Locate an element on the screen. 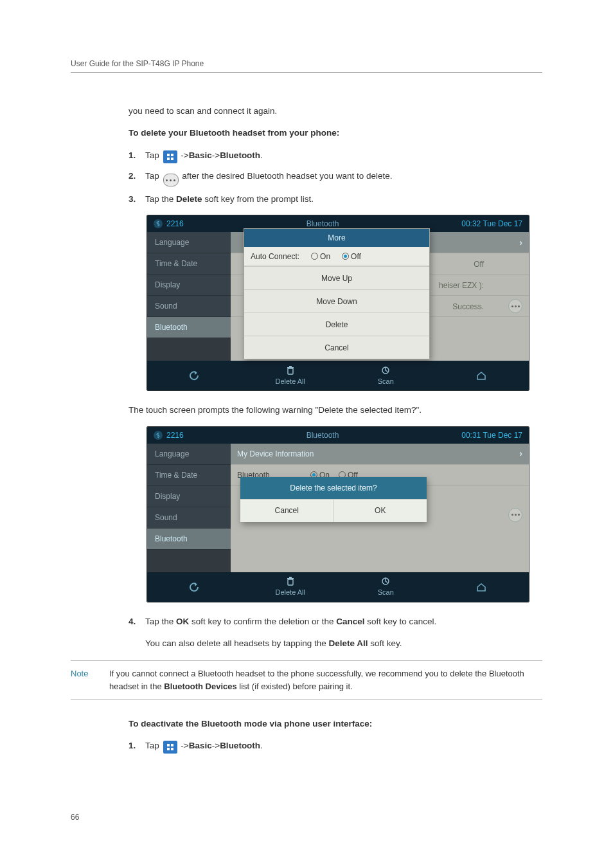 The width and height of the screenshot is (613, 868). intro-paragraph: you need to scan and connect it again. is located at coordinates (335, 111).